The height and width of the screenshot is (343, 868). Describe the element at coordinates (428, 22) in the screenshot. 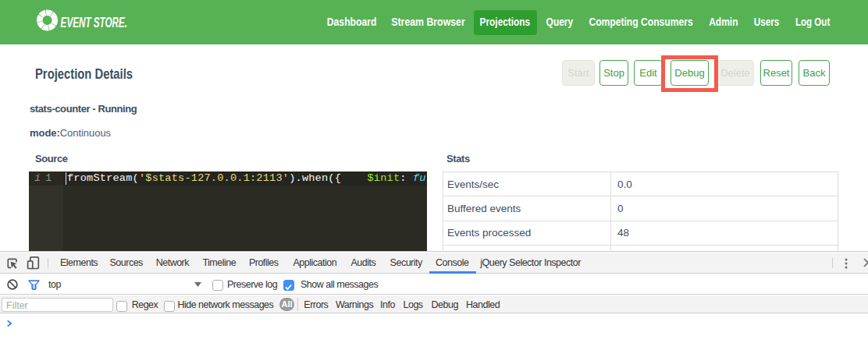

I see `svg-text: Stream Browser` at that location.